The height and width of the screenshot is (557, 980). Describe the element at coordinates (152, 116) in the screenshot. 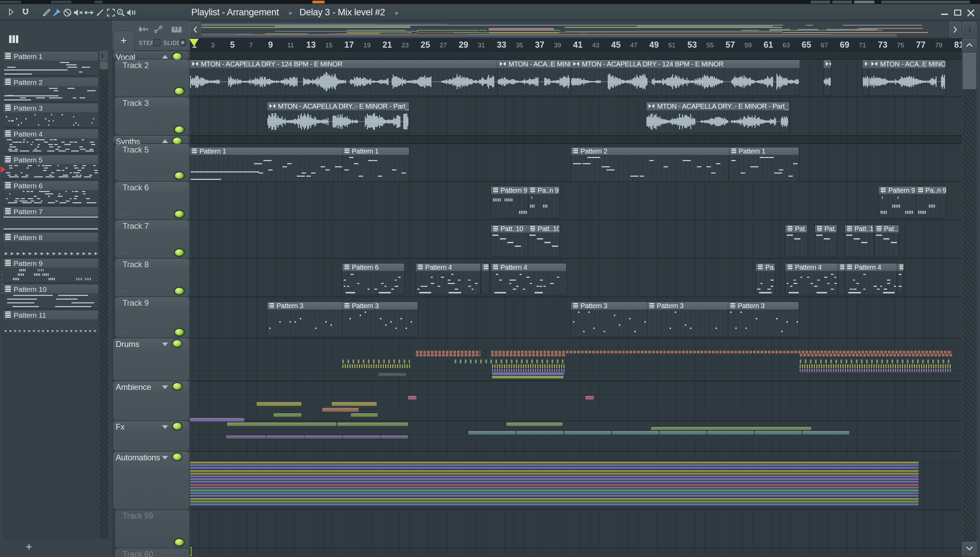

I see `track-plate: Track 3...` at that location.